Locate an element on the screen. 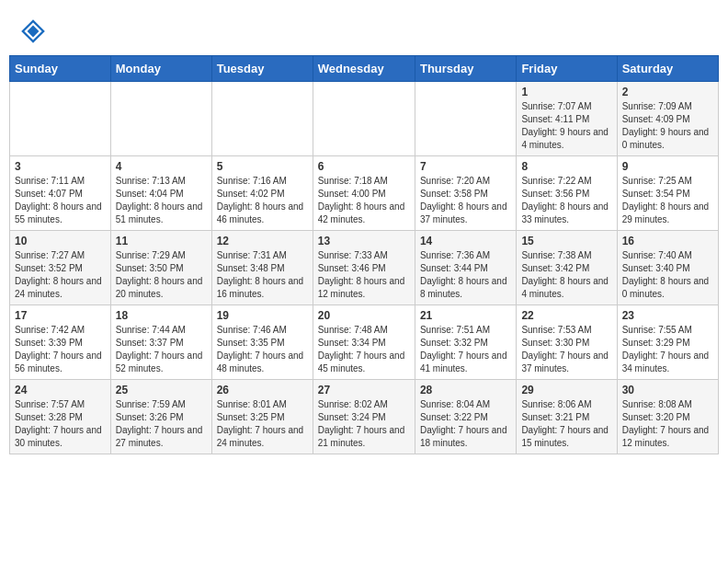  day-number: 5 is located at coordinates (263, 167).